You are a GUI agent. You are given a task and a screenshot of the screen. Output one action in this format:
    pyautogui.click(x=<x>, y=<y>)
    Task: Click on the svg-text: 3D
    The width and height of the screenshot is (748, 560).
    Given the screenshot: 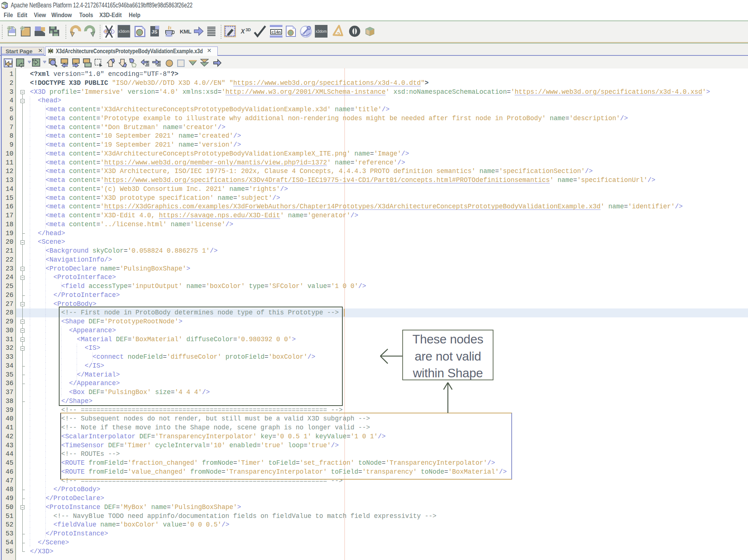 What is the action you would take?
    pyautogui.click(x=248, y=30)
    